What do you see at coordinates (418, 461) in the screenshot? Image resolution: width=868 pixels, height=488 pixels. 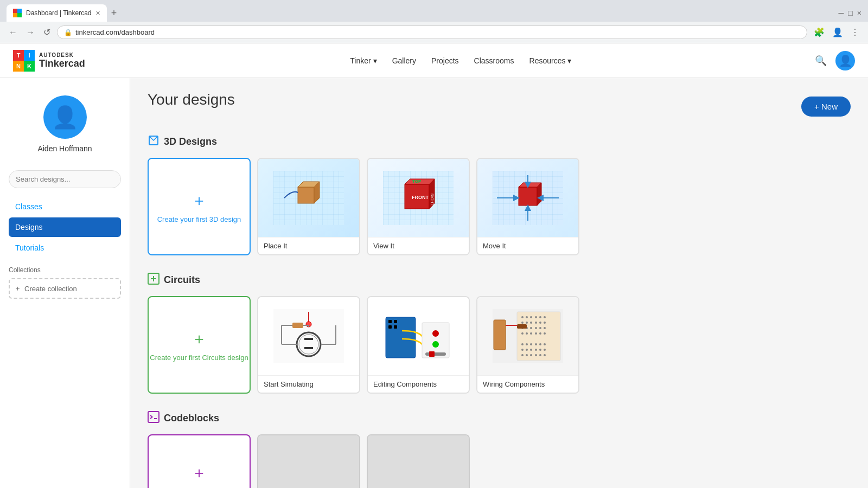 I see `cb-tutorial-2-card` at bounding box center [418, 461].